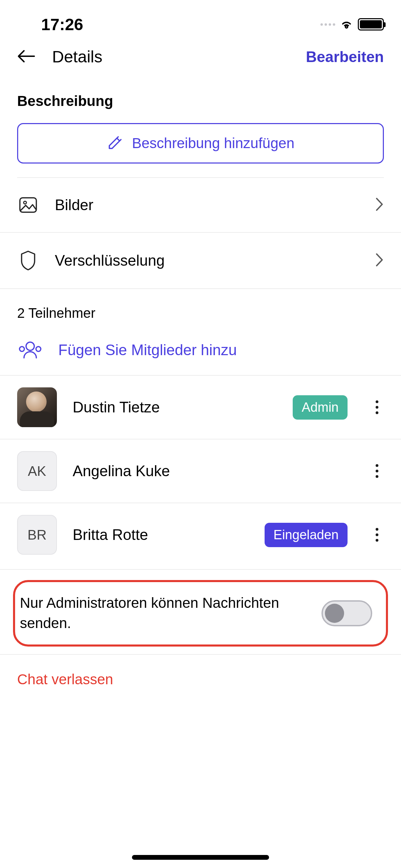  What do you see at coordinates (147, 350) in the screenshot?
I see `add-members-label: Fügen Sie Mitglieder hinzu` at bounding box center [147, 350].